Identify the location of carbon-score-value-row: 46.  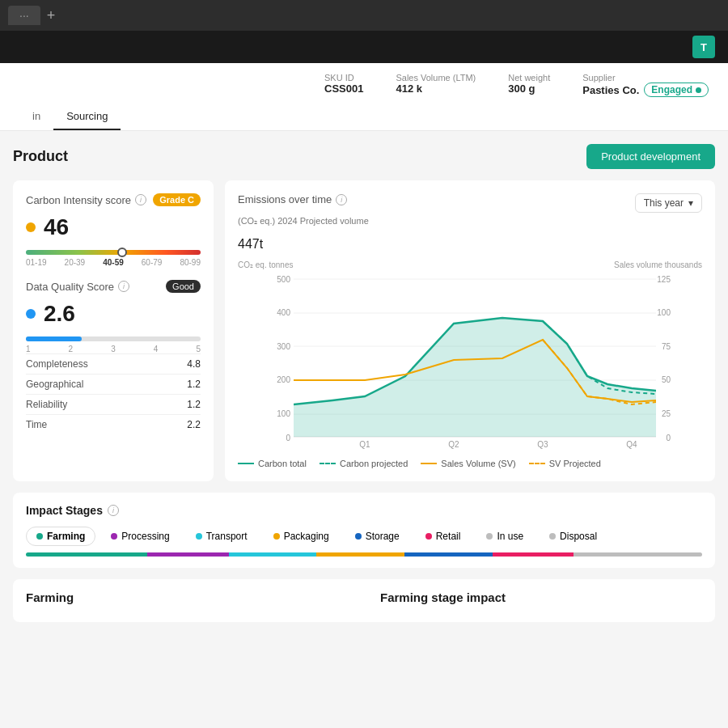
(113, 227).